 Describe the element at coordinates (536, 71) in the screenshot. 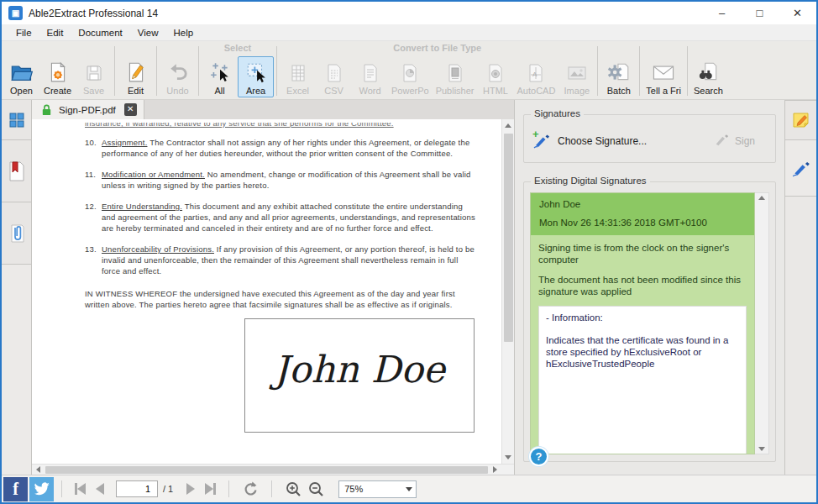

I see `autocad-icon: A` at that location.